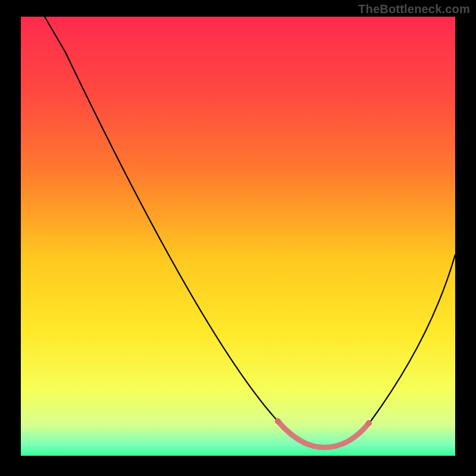  I want to click on optimal-range-dot-left, so click(278, 421).